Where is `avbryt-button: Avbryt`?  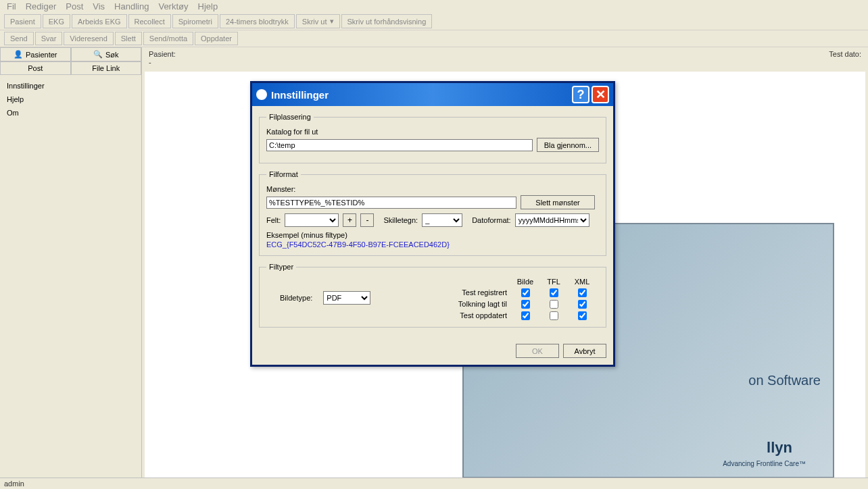 avbryt-button: Avbryt is located at coordinates (585, 351).